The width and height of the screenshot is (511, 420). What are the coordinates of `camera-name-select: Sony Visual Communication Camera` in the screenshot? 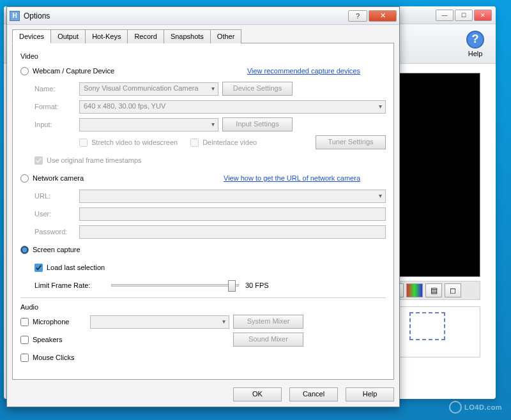 It's located at (149, 89).